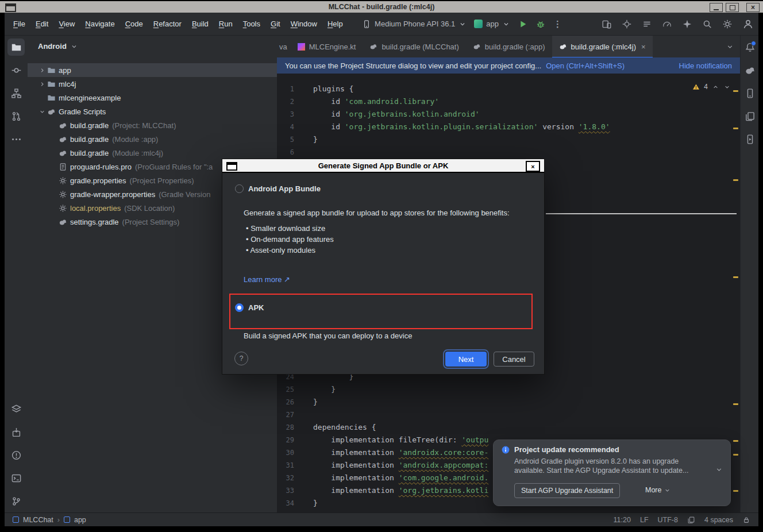  I want to click on maximize-button, so click(732, 7).